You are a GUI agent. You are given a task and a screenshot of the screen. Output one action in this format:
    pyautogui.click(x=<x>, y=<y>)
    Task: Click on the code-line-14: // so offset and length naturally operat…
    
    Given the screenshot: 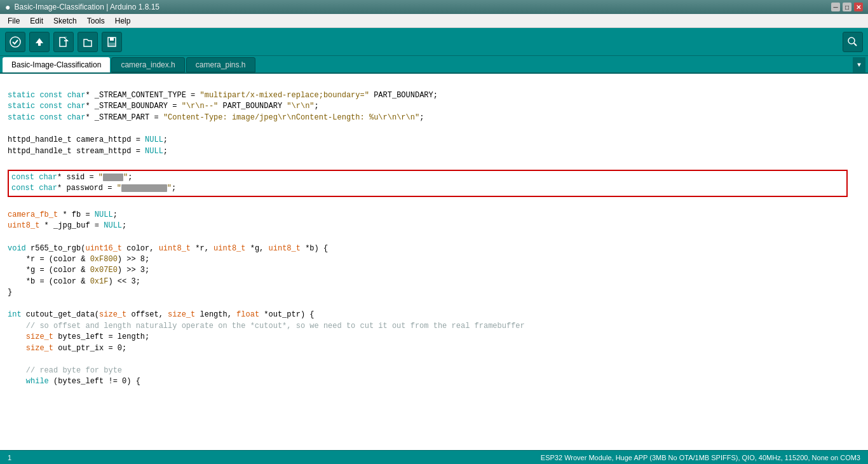 What is the action you would take?
    pyautogui.click(x=434, y=327)
    